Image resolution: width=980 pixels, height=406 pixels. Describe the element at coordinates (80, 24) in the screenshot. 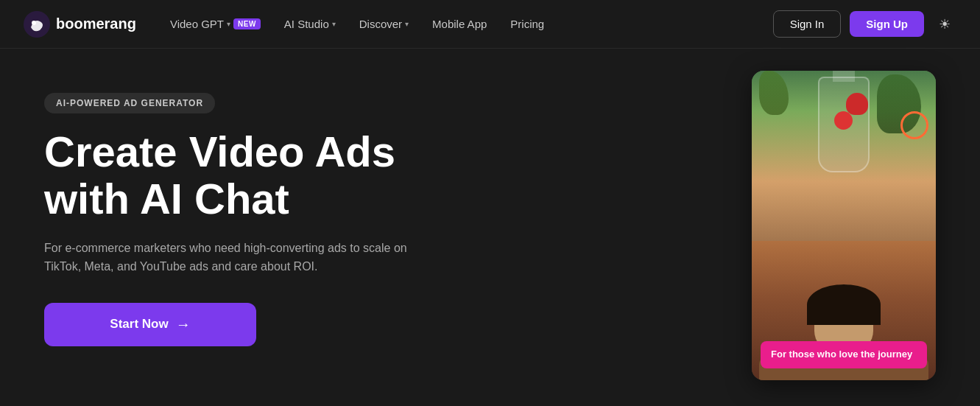

I see `logo: boomerang` at that location.